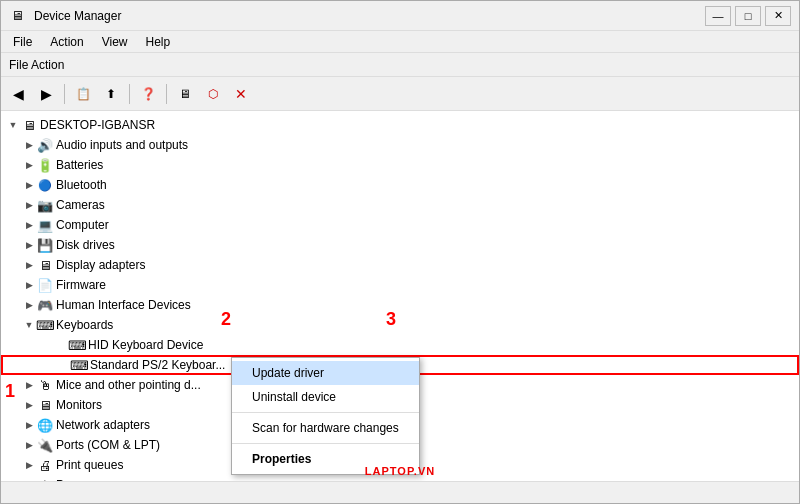 This screenshot has width=800, height=504. Describe the element at coordinates (326, 428) in the screenshot. I see `ctx-scan: Scan for hardware changes` at that location.